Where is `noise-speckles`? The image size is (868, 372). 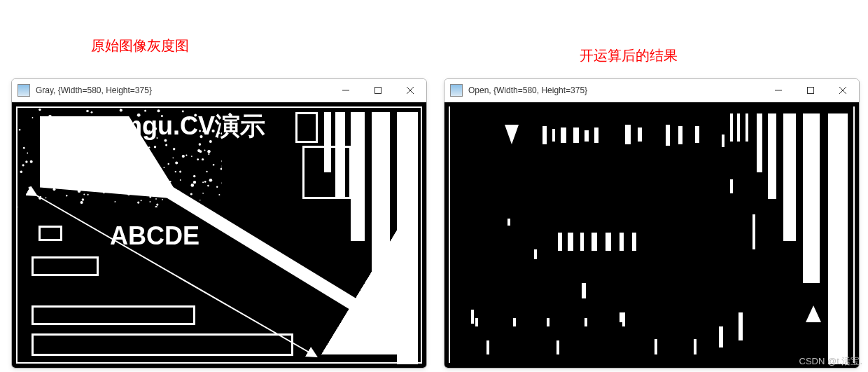
noise-speckles is located at coordinates (117, 155).